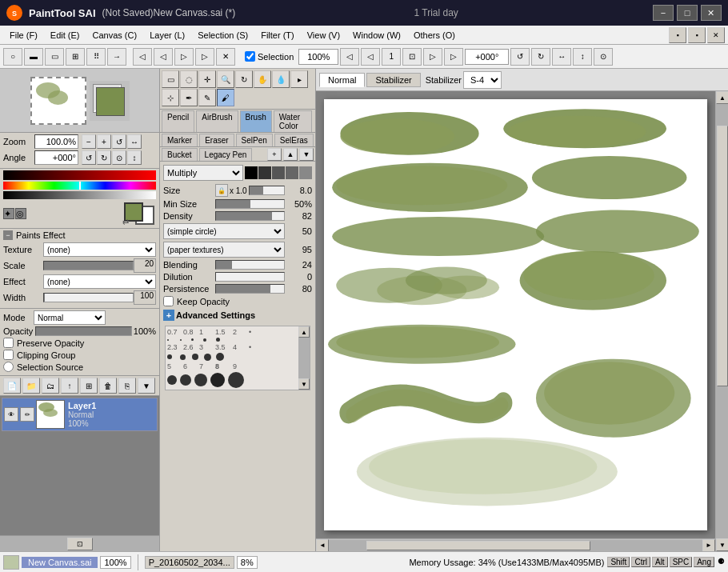 The image size is (728, 572). What do you see at coordinates (716, 35) in the screenshot?
I see `panel-btn-3: ✕` at bounding box center [716, 35].